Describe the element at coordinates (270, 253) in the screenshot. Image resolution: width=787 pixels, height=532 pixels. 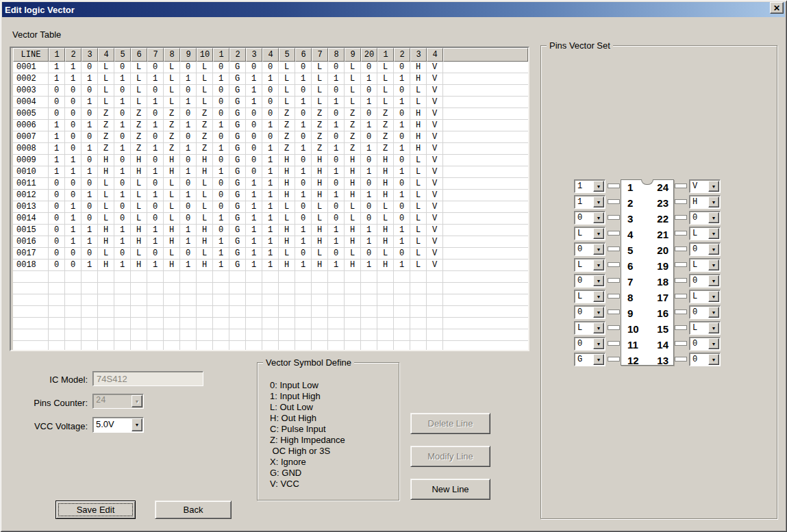
I see `table-row: 0017000L0L0L0L1G11L0L0L0L0LV` at that location.